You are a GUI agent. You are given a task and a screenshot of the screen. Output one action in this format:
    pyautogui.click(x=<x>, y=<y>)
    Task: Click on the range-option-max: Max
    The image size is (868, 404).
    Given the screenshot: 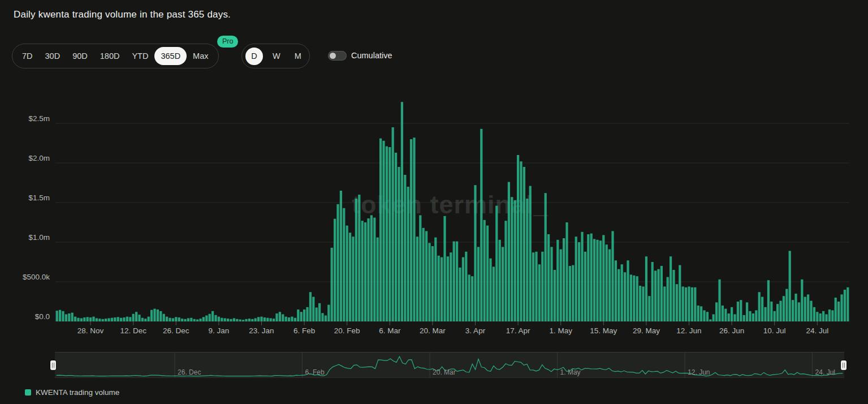 What is the action you would take?
    pyautogui.click(x=200, y=57)
    